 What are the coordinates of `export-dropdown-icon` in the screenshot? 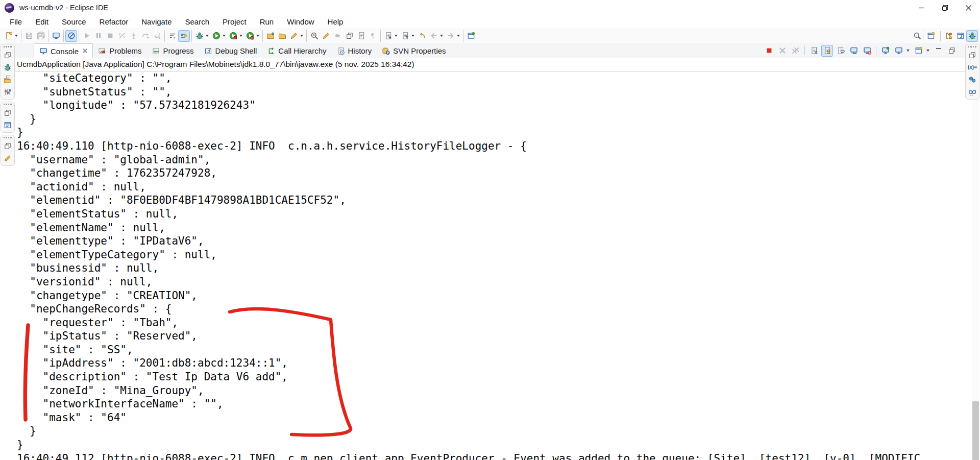 It's located at (413, 36).